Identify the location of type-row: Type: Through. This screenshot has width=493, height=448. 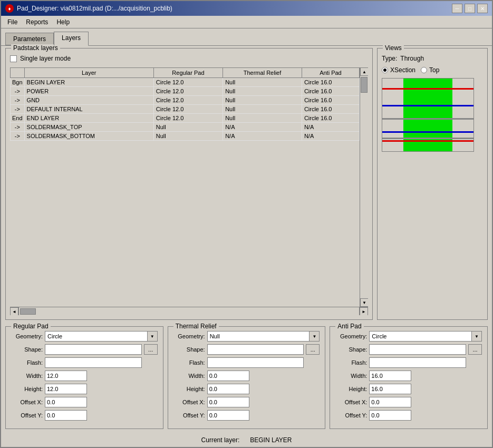
(432, 59).